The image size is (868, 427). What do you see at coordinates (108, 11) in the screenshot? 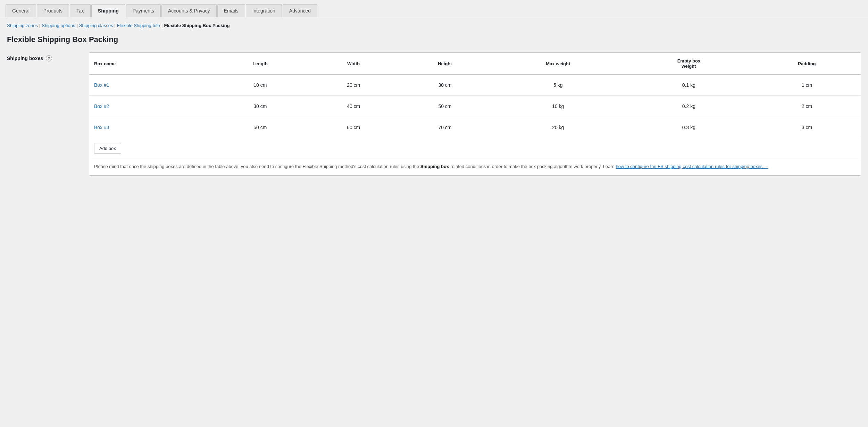
I see `tab-shipping: Shipping` at bounding box center [108, 11].